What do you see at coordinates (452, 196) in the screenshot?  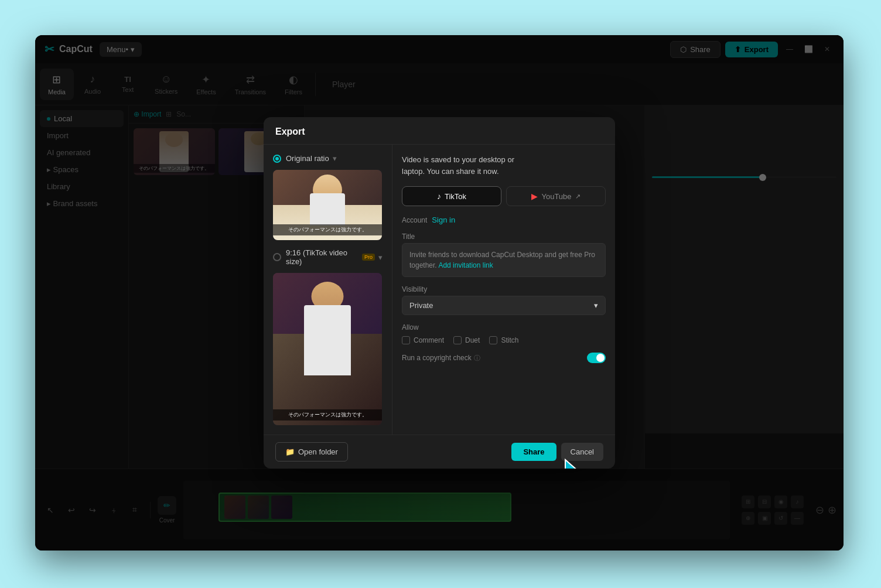 I see `tiktok-tab: ♪ TikTok` at bounding box center [452, 196].